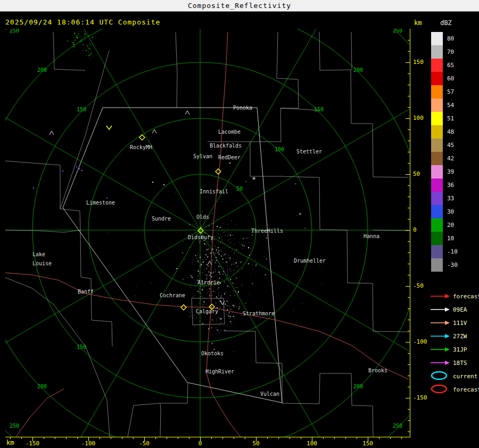 The width and height of the screenshot is (479, 448). I want to click on legend-item: 31JP, so click(455, 349).